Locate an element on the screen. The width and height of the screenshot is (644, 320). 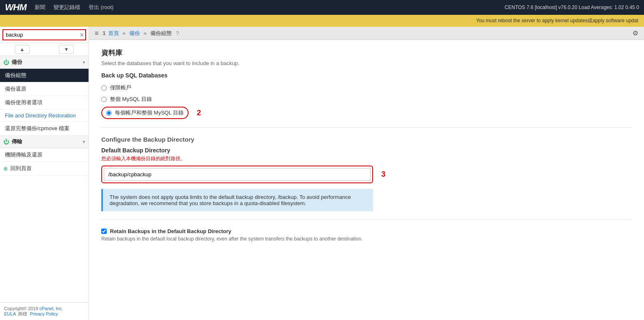
radio-each-account-label: 每個帳戶和整個 MySQL 目錄 is located at coordinates (149, 113).